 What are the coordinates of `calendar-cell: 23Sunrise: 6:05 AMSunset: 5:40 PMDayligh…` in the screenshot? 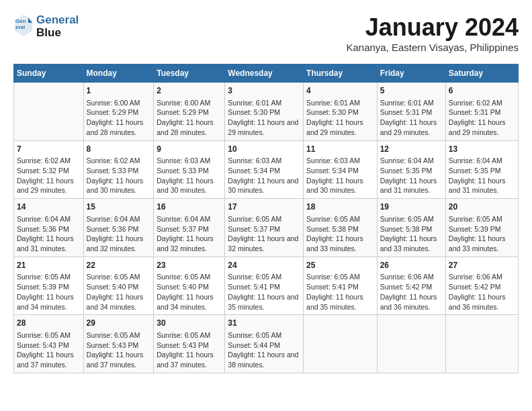 It's located at (189, 286).